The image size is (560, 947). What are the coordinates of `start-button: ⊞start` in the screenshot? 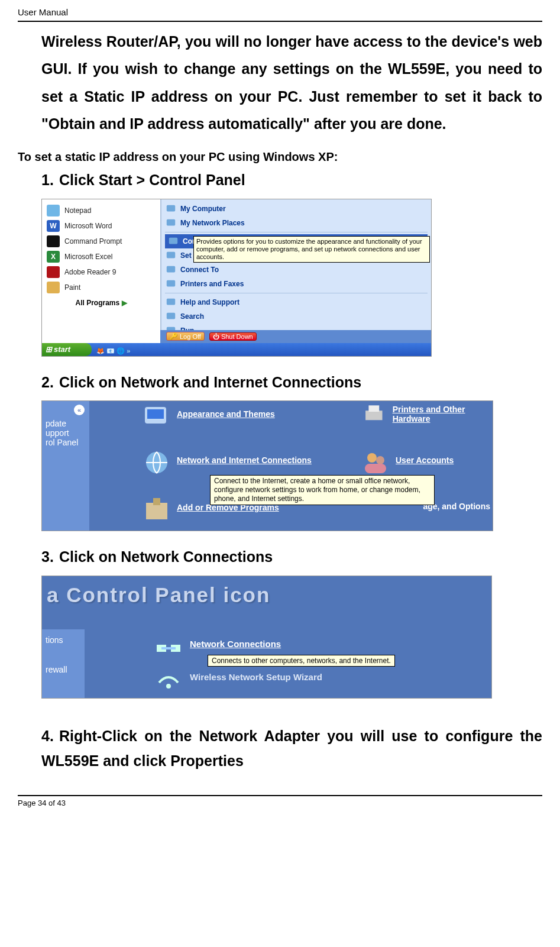 It's located at (67, 350).